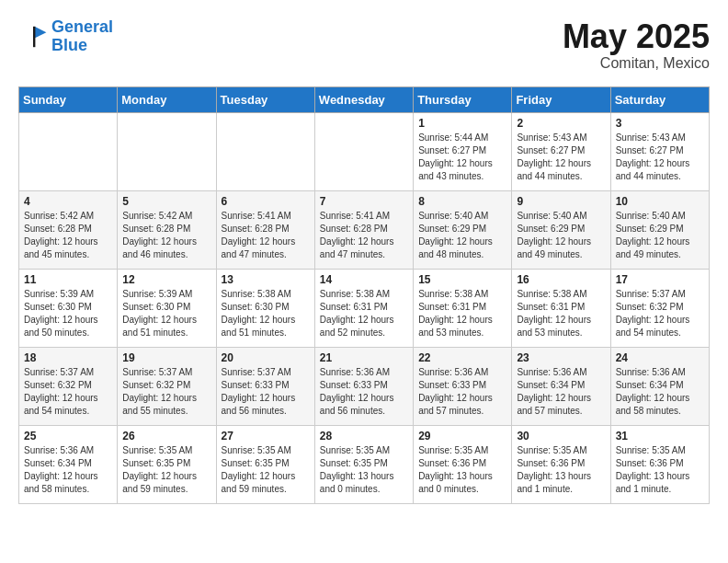  What do you see at coordinates (83, 37) in the screenshot?
I see `logo-text: General Blue` at bounding box center [83, 37].